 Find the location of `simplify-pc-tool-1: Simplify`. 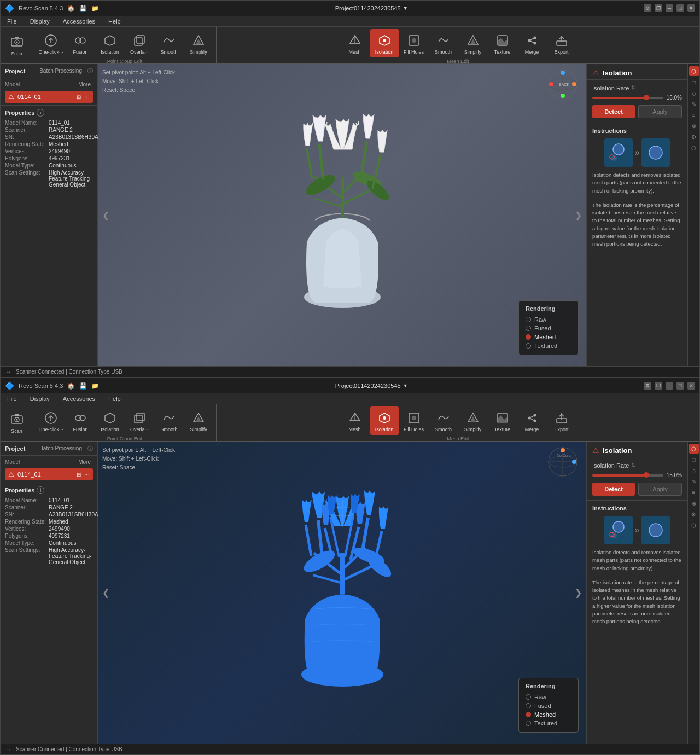

simplify-pc-tool-1: Simplify is located at coordinates (199, 43).